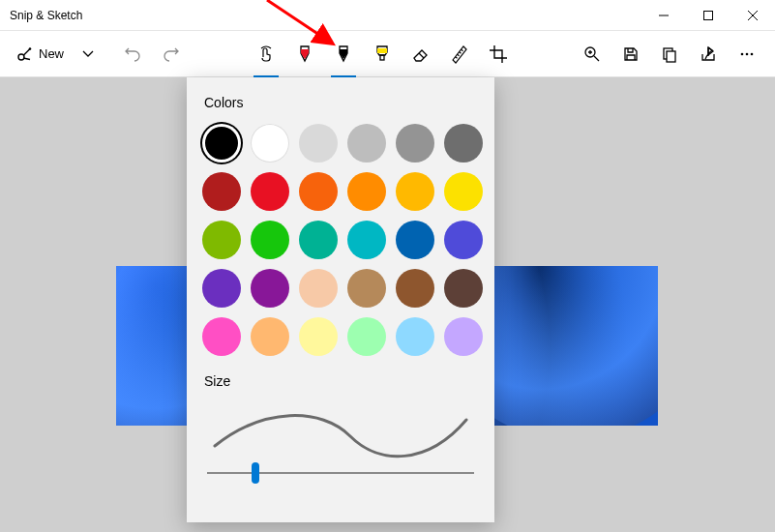 Image resolution: width=775 pixels, height=532 pixels. I want to click on new-snip-label: New, so click(51, 54).